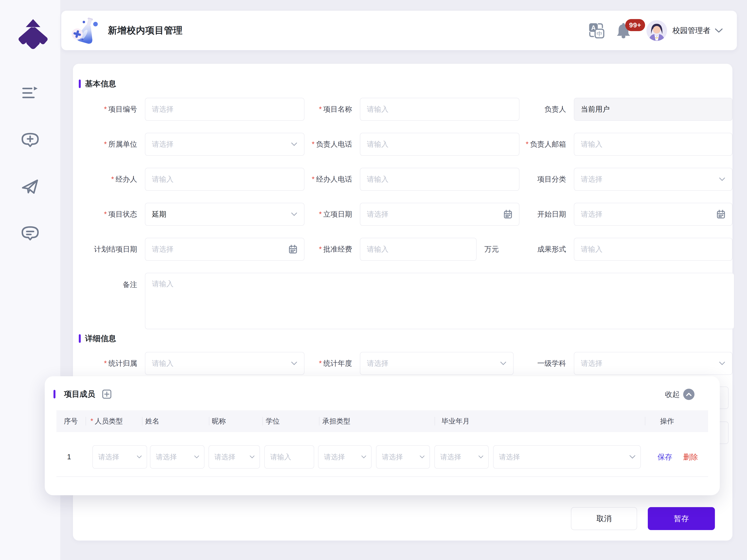 The width and height of the screenshot is (747, 560). Describe the element at coordinates (189, 249) in the screenshot. I see `field-planned-end-date: 计划结项日期 请选择` at that location.